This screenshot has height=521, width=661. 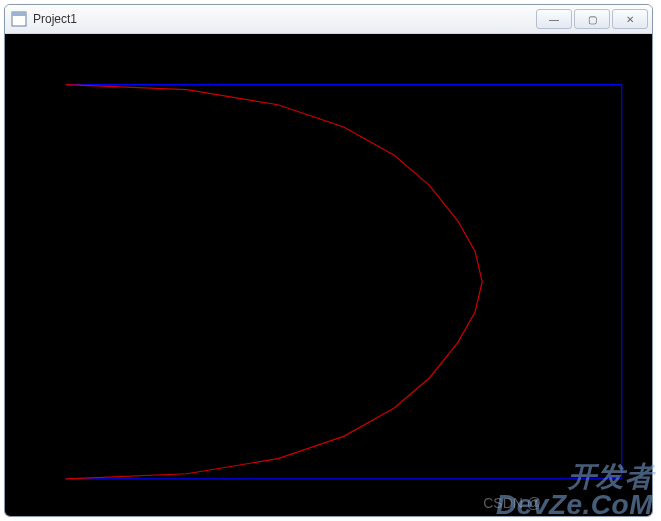 What do you see at coordinates (19, 19) in the screenshot?
I see `app-icon` at bounding box center [19, 19].